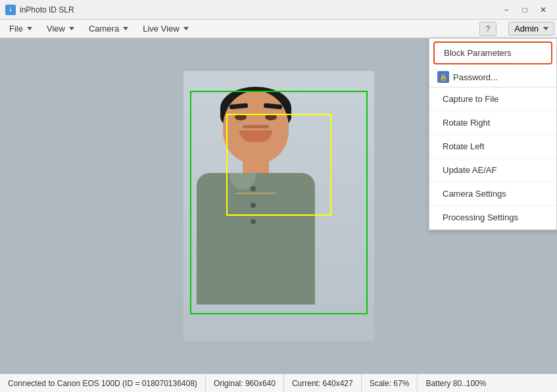  Describe the element at coordinates (186, 29) in the screenshot. I see `liveview-chevron` at that location.